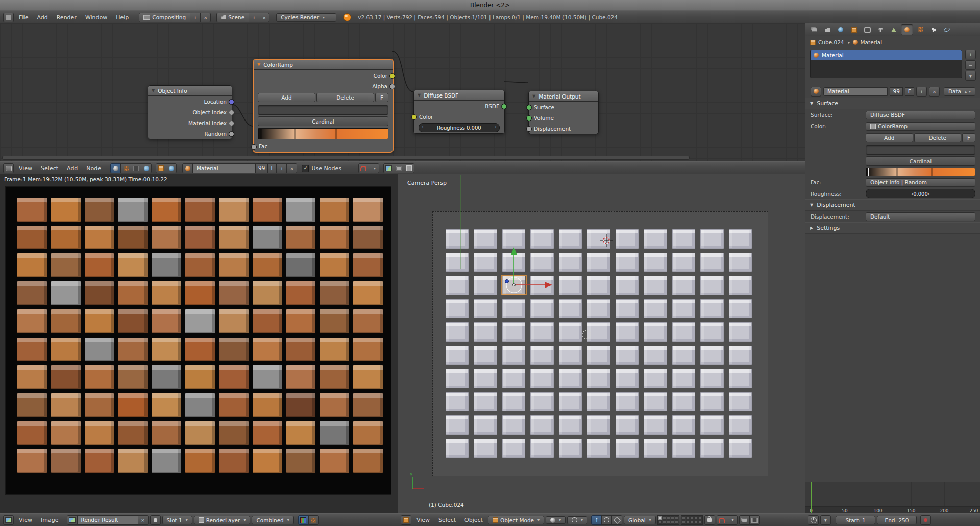 Image resolution: width=980 pixels, height=526 pixels. I want to click on output-socket-object-index, so click(232, 112).